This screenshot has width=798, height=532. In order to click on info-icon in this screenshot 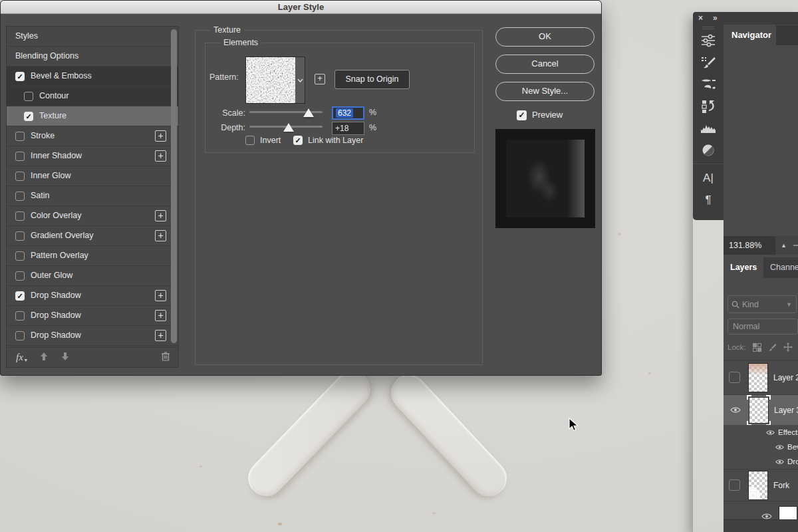, I will do `click(708, 150)`.